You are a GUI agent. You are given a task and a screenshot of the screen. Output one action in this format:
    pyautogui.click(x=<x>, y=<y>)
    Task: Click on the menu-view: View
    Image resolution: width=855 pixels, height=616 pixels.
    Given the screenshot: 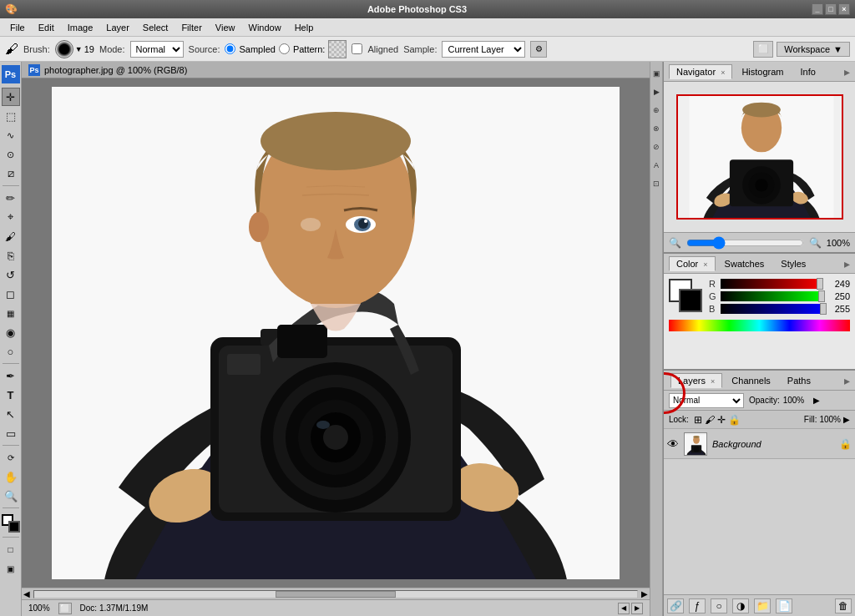 What is the action you would take?
    pyautogui.click(x=225, y=28)
    